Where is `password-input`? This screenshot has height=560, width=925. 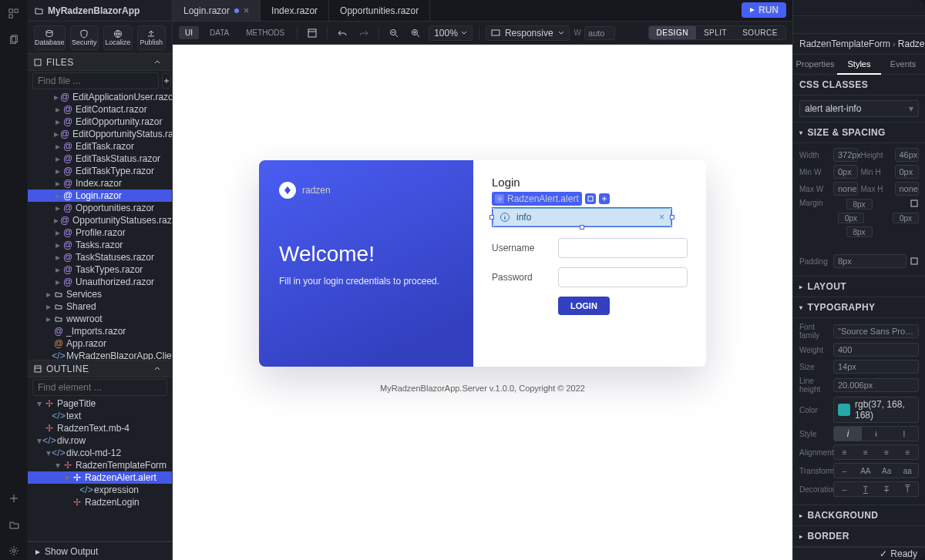 password-input is located at coordinates (623, 277).